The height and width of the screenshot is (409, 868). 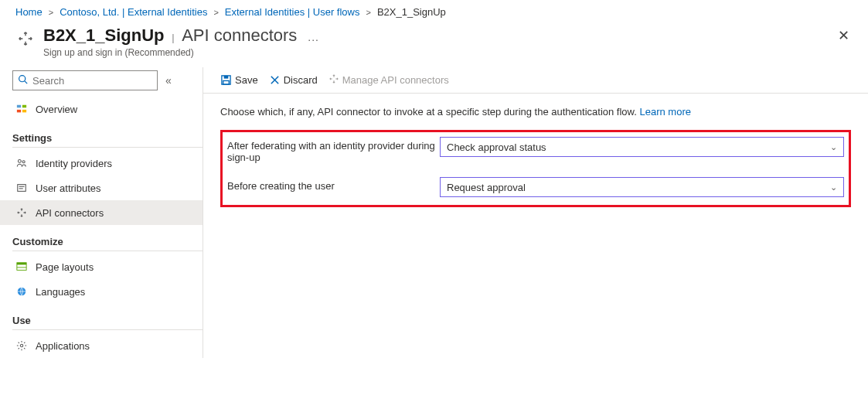 What do you see at coordinates (536, 111) in the screenshot?
I see `description: Choose which, if any, API connector to i…` at bounding box center [536, 111].